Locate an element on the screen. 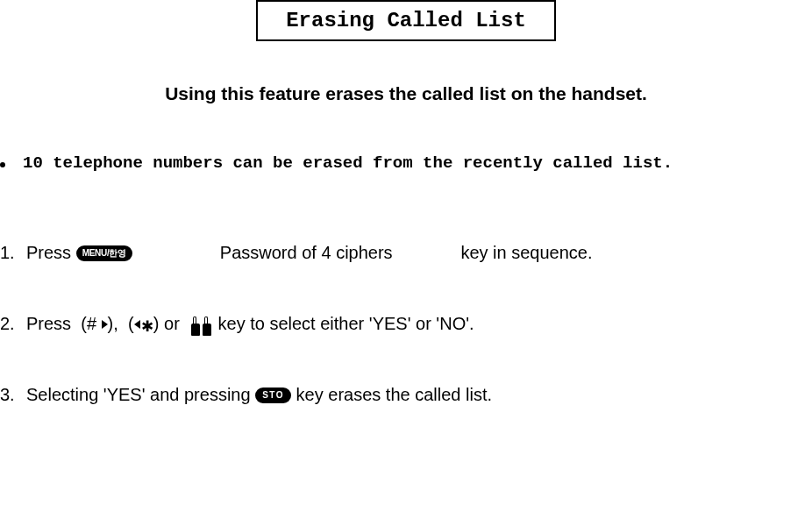 This screenshot has width=812, height=512. bullet-row: 10 telephone numbers can be erased from … is located at coordinates (406, 163).